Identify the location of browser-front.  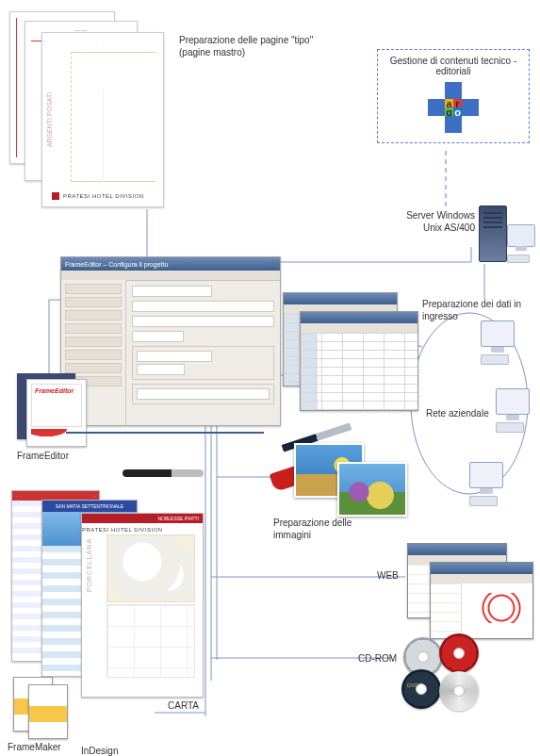
(482, 600).